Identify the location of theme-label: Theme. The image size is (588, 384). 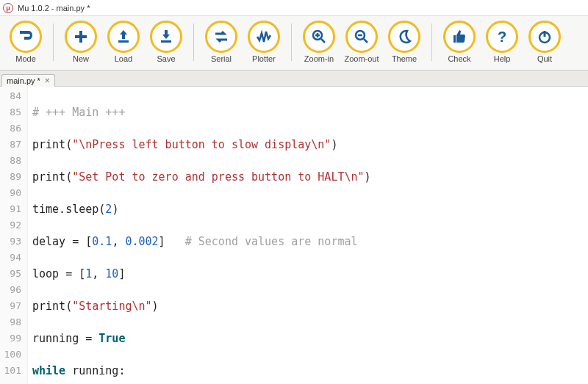
(404, 59).